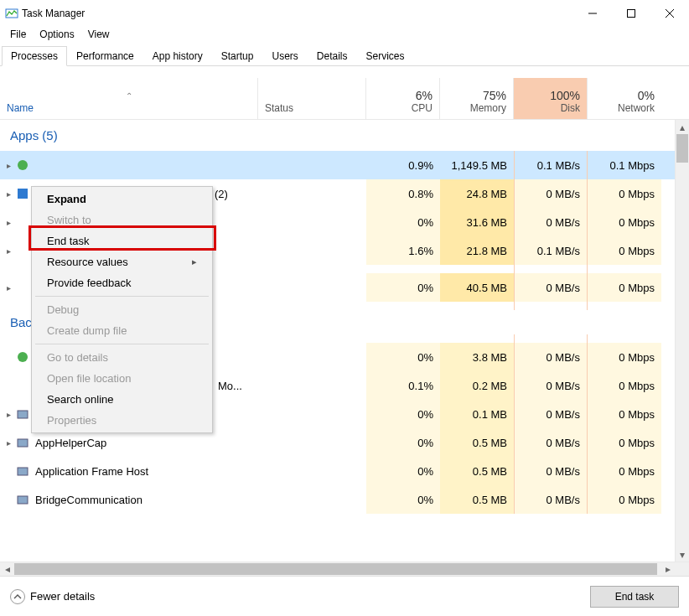 This screenshot has height=616, width=689. I want to click on cell-memory: 1,149.5 MB, so click(477, 165).